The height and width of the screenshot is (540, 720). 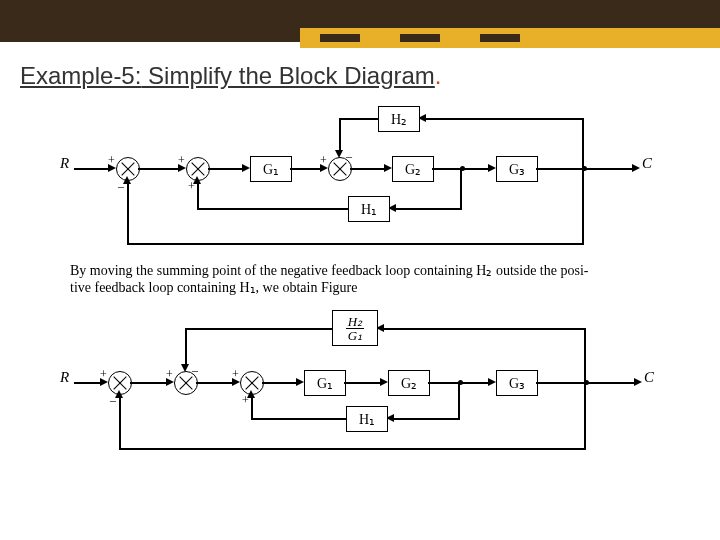 What do you see at coordinates (329, 270) in the screenshot?
I see `caption-line1: By moving the summing point of the negat…` at bounding box center [329, 270].